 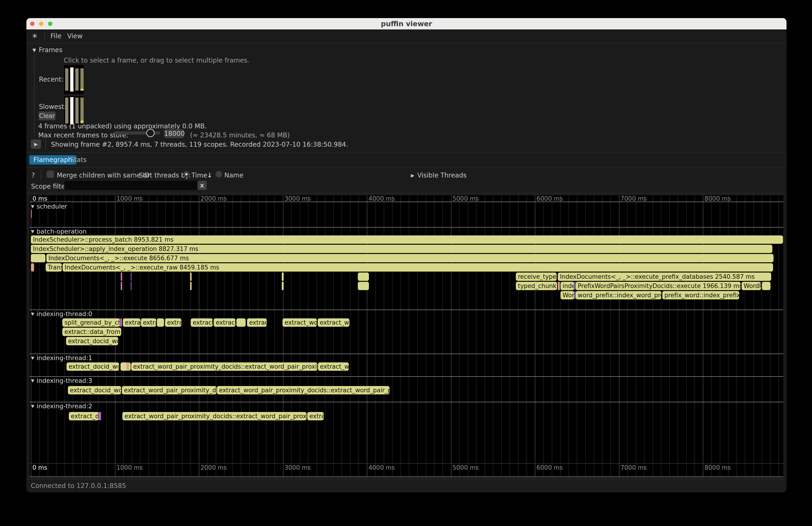 I want to click on flame-scope-bar: word_prefix::index_word_prefix_, so click(x=619, y=295).